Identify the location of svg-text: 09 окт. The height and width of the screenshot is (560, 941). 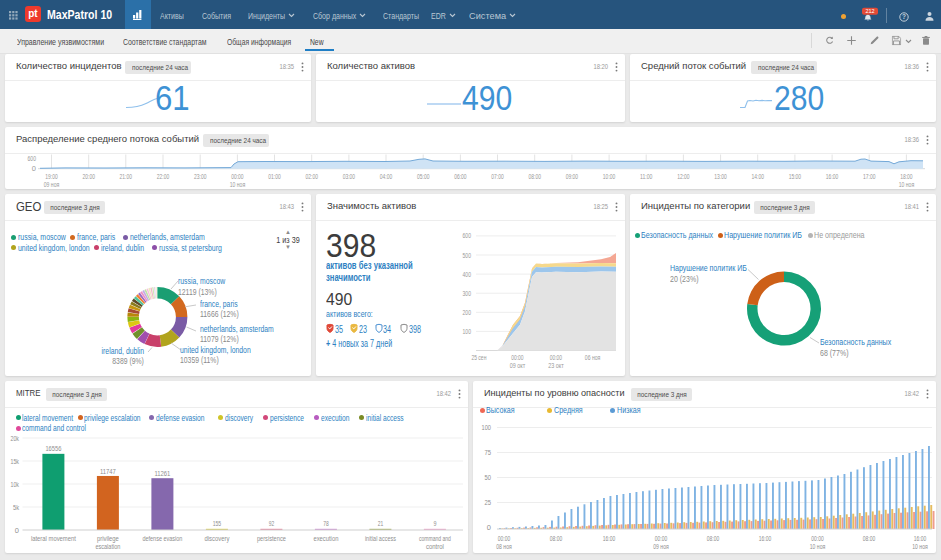
(518, 366).